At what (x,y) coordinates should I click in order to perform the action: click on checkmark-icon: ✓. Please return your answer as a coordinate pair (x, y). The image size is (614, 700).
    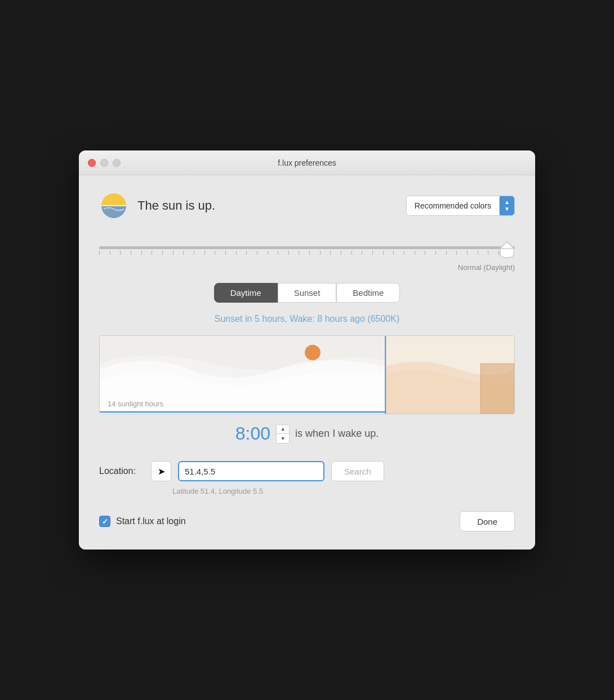
    Looking at the image, I should click on (105, 522).